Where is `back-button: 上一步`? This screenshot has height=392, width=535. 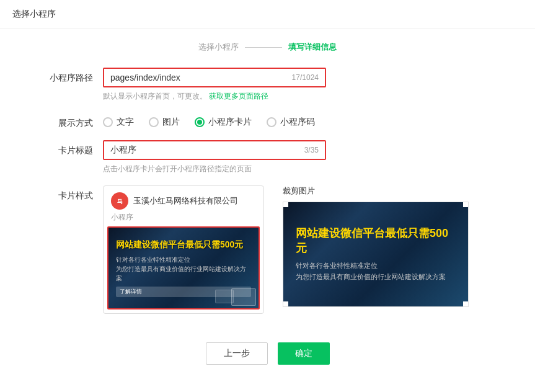 back-button: 上一步 is located at coordinates (237, 354).